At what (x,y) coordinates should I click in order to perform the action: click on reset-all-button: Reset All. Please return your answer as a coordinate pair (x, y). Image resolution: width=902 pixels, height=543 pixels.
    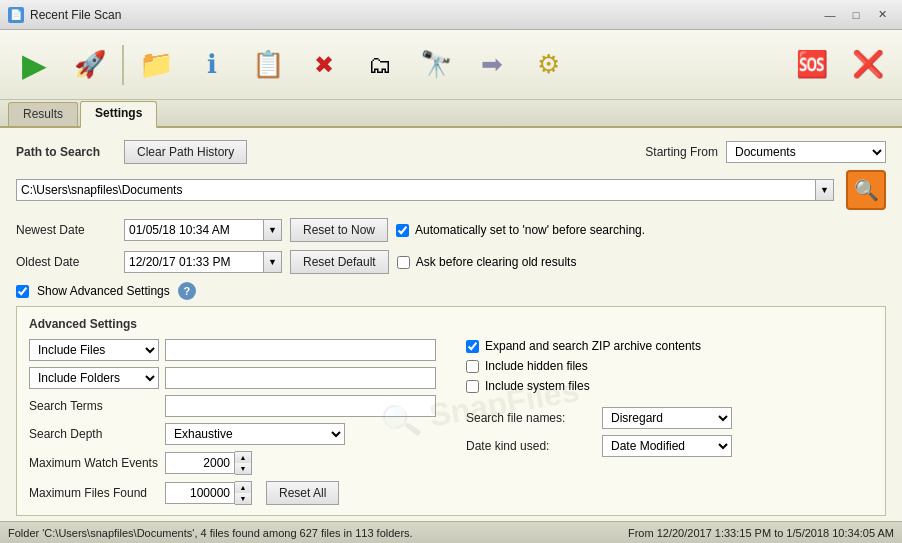
    Looking at the image, I should click on (302, 493).